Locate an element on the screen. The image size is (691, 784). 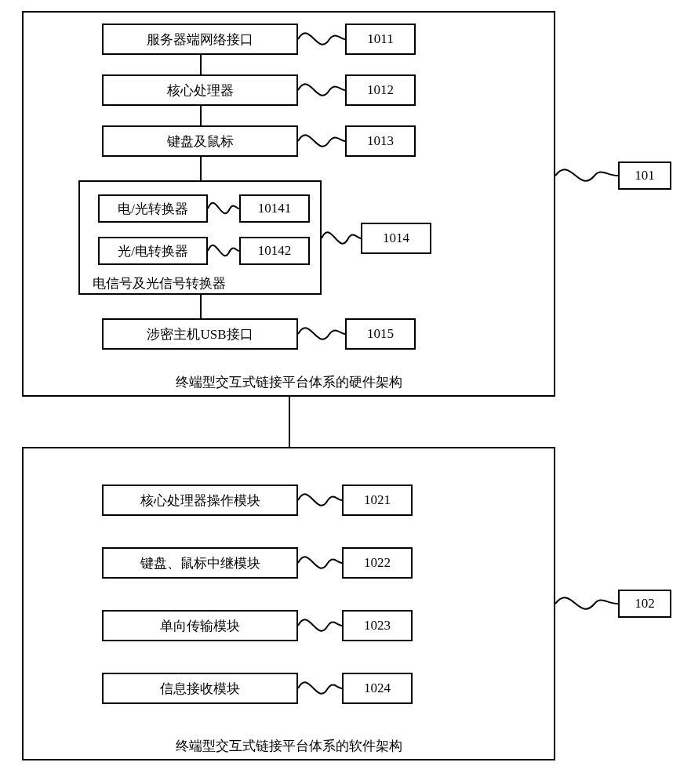
hw-id-1011-text: 1011 is located at coordinates (380, 39).